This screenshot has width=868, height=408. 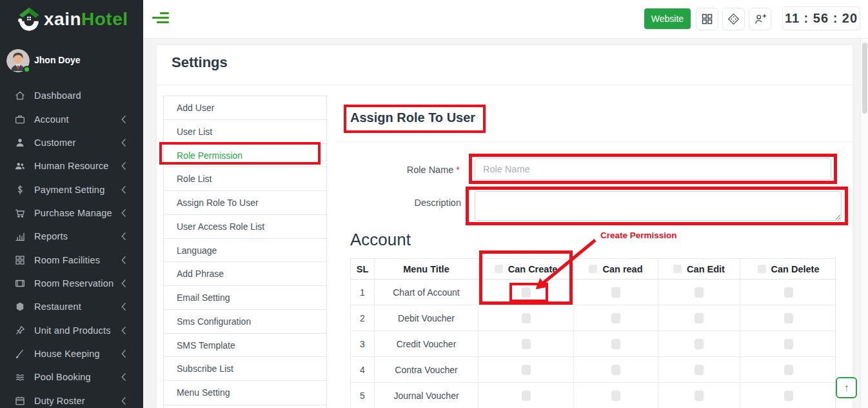 I want to click on page-title: Settings, so click(x=200, y=63).